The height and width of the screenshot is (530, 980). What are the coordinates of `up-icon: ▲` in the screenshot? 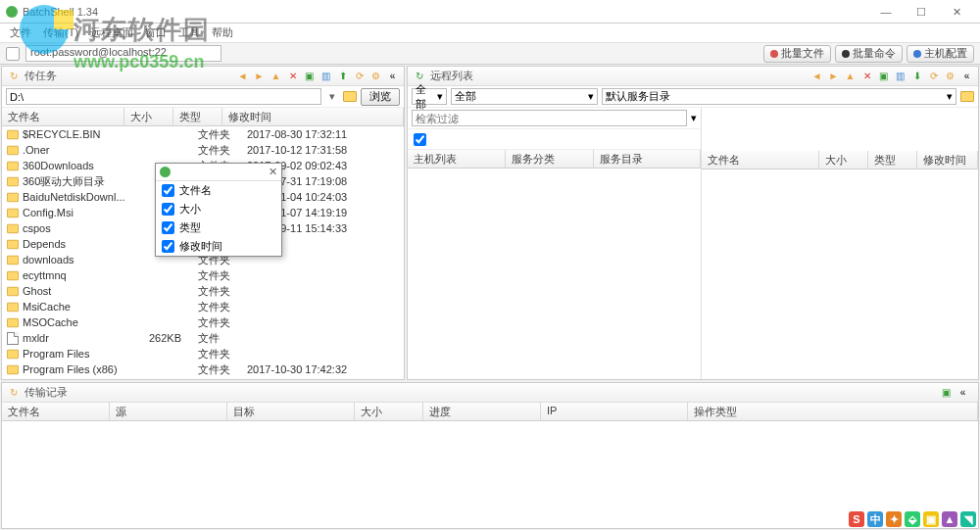 It's located at (276, 76).